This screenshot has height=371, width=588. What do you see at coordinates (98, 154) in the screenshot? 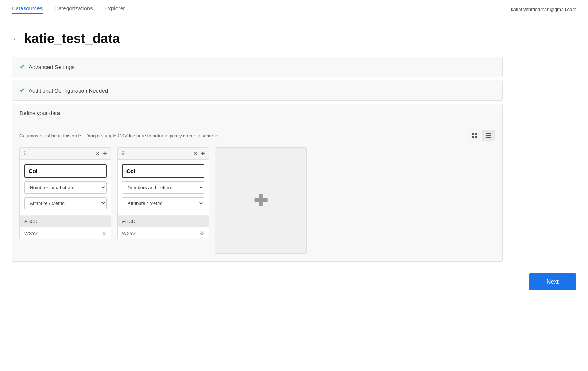
I see `remove-column-1-button: ✕` at bounding box center [98, 154].